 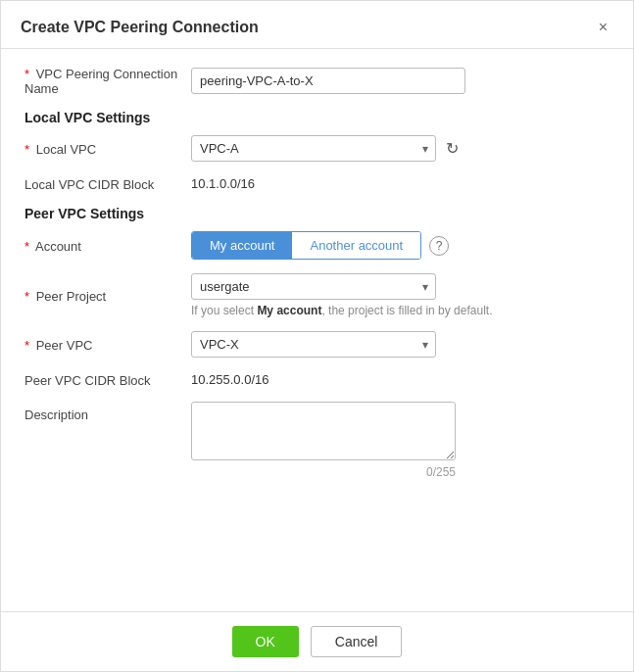 What do you see at coordinates (314, 345) in the screenshot?
I see `peer-vpc-select: VPC-X VPC-Y VPC-Z` at bounding box center [314, 345].